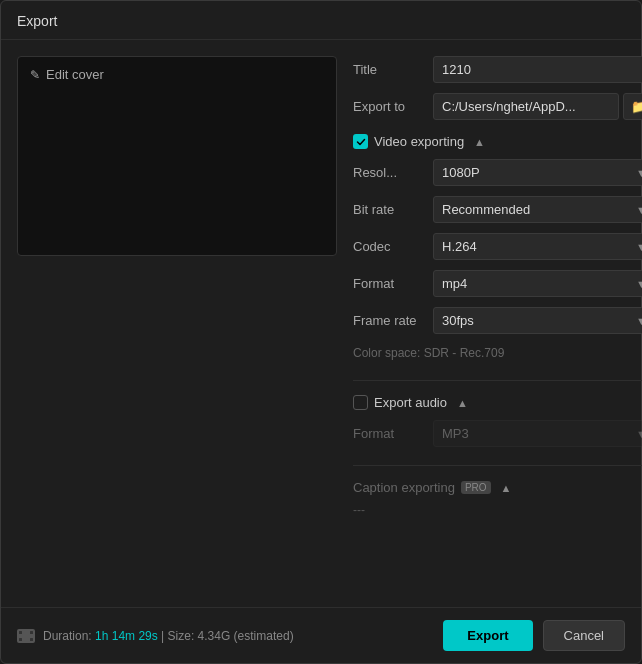 The height and width of the screenshot is (664, 642). What do you see at coordinates (538, 172) in the screenshot?
I see `resolution-select-wrapper: 1080P ▼` at bounding box center [538, 172].